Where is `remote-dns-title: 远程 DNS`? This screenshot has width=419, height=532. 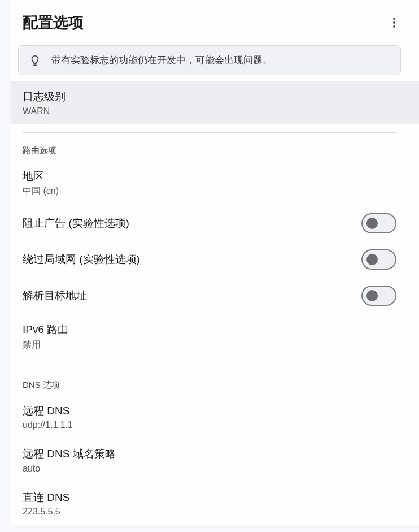 remote-dns-title: 远程 DNS is located at coordinates (210, 412).